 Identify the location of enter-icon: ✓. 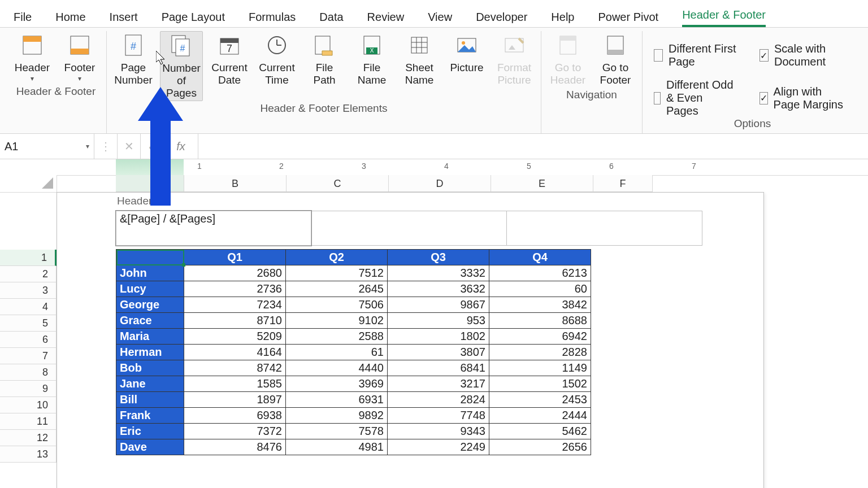
(153, 146).